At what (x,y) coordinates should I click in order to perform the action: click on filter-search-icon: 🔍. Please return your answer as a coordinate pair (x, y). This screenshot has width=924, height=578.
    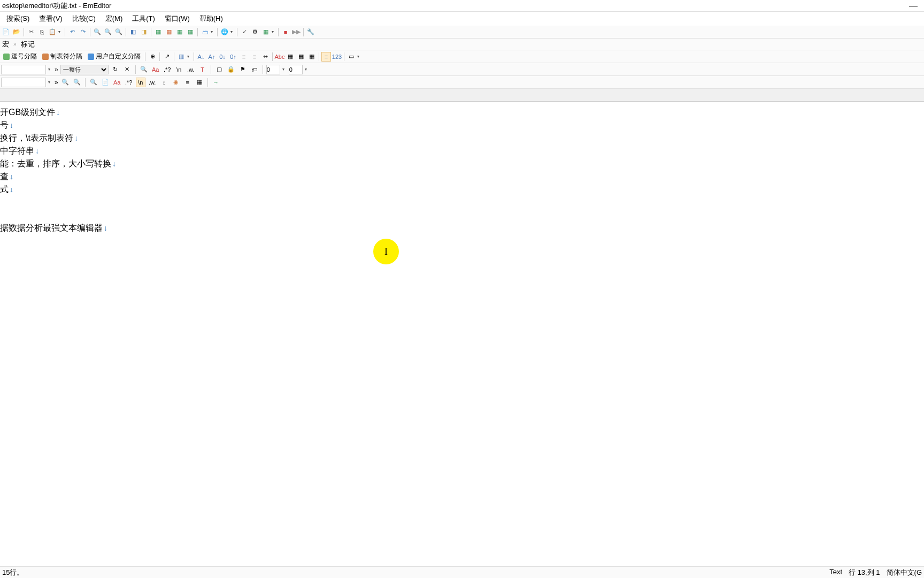
    Looking at the image, I should click on (94, 82).